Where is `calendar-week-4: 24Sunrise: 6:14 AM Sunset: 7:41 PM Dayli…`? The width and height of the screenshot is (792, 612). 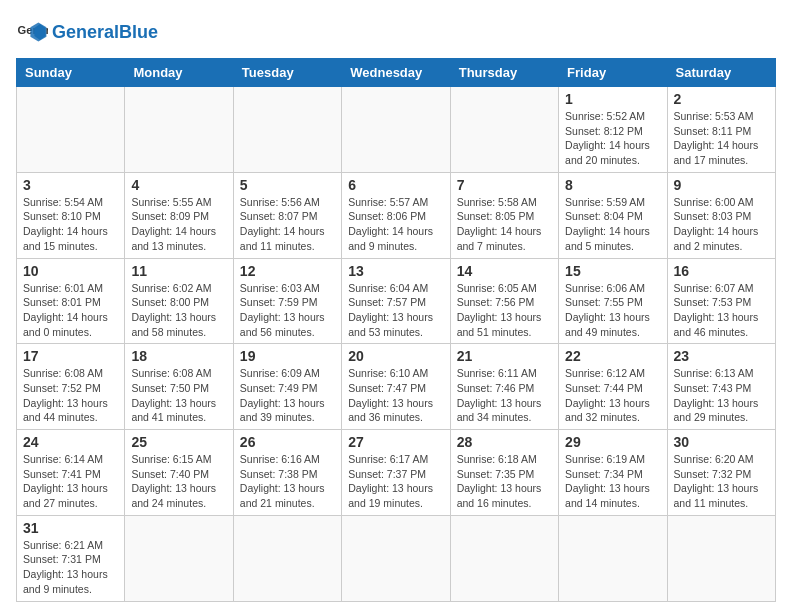 calendar-week-4: 24Sunrise: 6:14 AM Sunset: 7:41 PM Dayli… is located at coordinates (396, 473).